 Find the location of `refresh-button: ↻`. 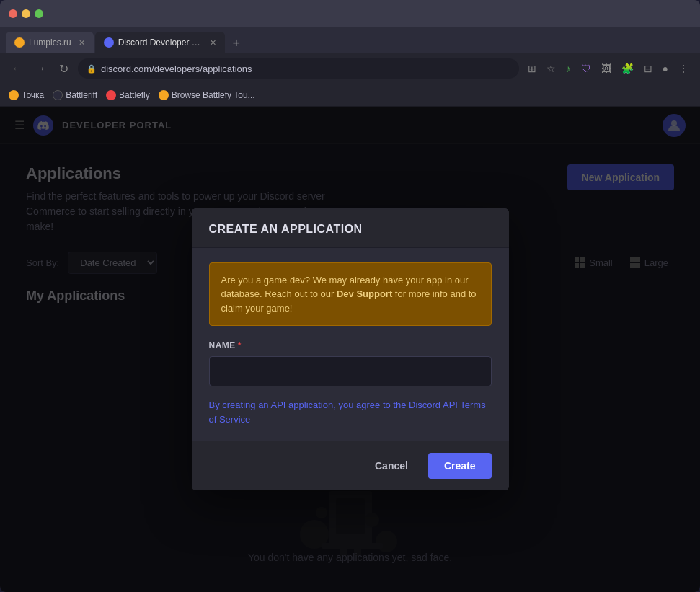

refresh-button: ↻ is located at coordinates (63, 69).